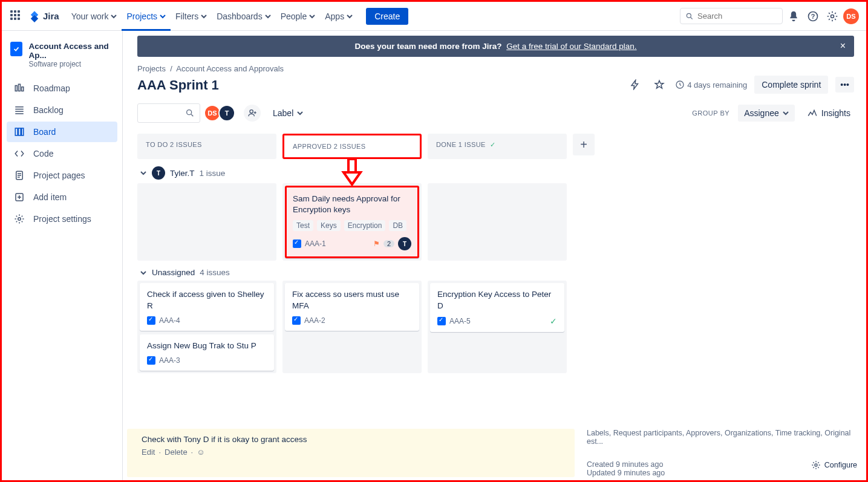 The width and height of the screenshot is (868, 482). I want to click on avatar-t: T, so click(227, 113).